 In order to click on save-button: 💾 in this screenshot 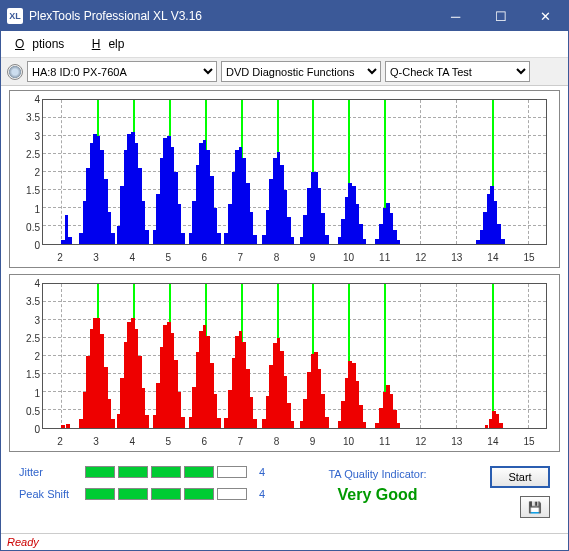, I will do `click(535, 507)`.